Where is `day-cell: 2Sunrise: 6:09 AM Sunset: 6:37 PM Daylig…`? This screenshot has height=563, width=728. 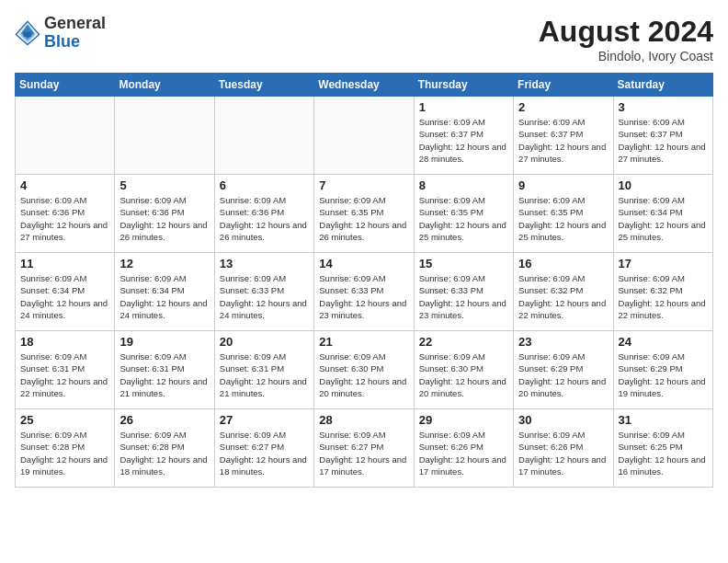
day-cell: 2Sunrise: 6:09 AM Sunset: 6:37 PM Daylig… is located at coordinates (563, 136).